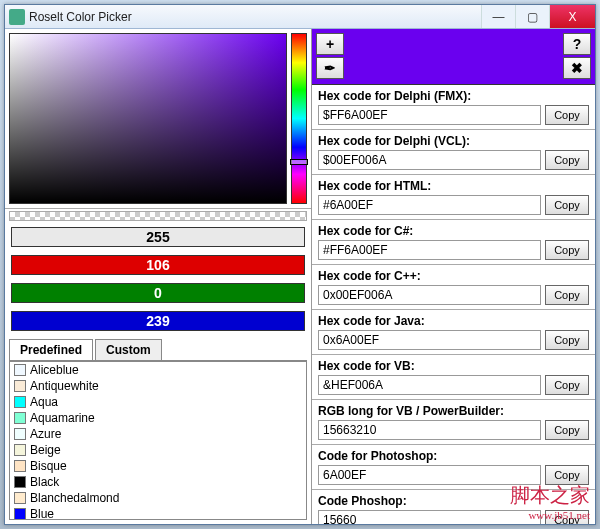 This screenshot has height=529, width=600. Describe the element at coordinates (51, 350) in the screenshot. I see `tab-predefined: Predefined` at that location.